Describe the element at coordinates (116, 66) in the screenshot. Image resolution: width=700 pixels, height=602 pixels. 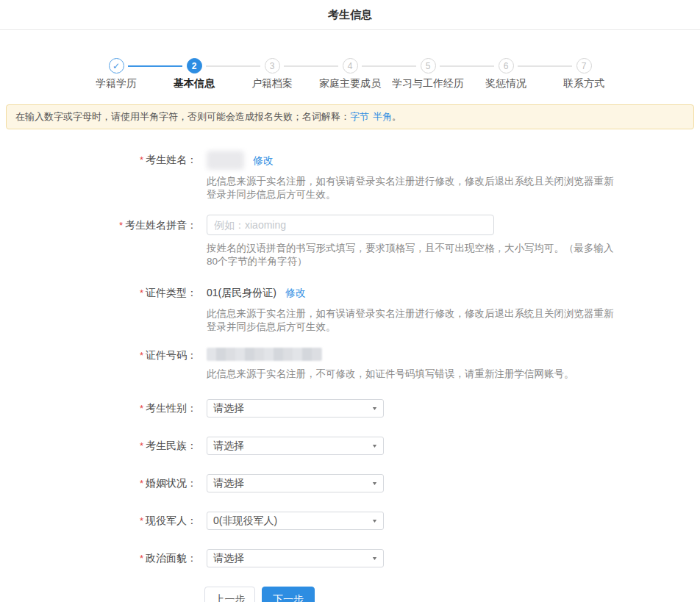
I see `check-icon: ✓` at that location.